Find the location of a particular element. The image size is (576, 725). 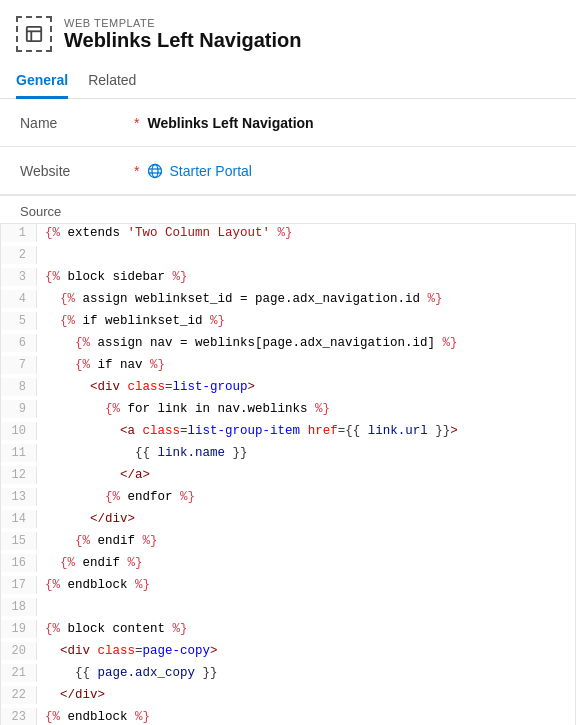

code-line-7: 7 {% if nav %} is located at coordinates (288, 367).